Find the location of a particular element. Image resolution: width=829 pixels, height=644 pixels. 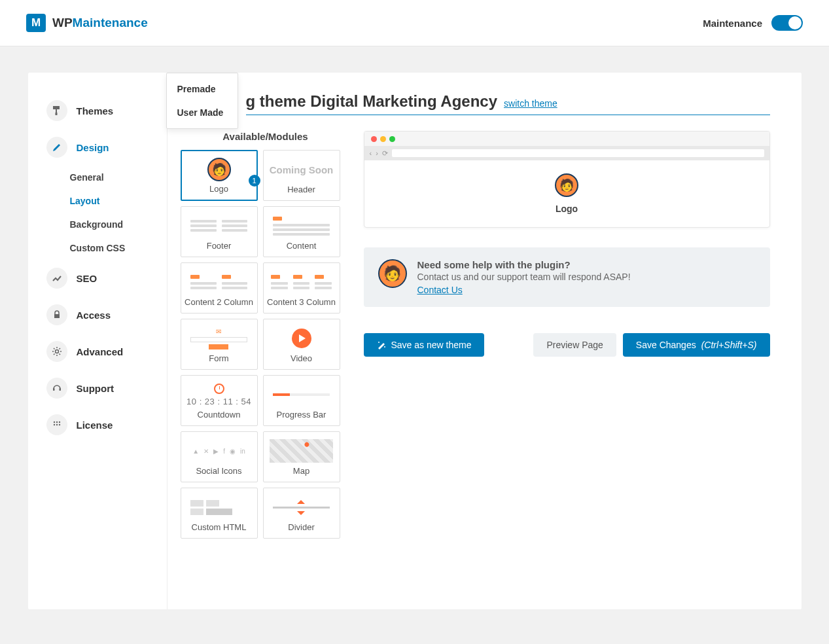

nav-label: Access is located at coordinates (94, 315).